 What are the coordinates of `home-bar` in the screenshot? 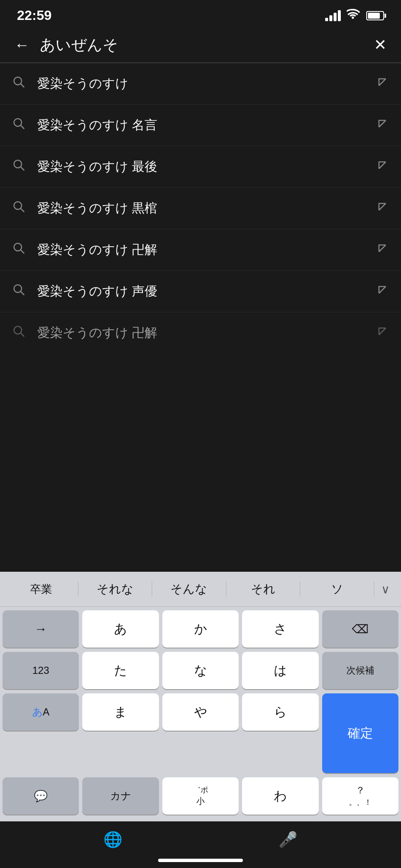 It's located at (200, 860).